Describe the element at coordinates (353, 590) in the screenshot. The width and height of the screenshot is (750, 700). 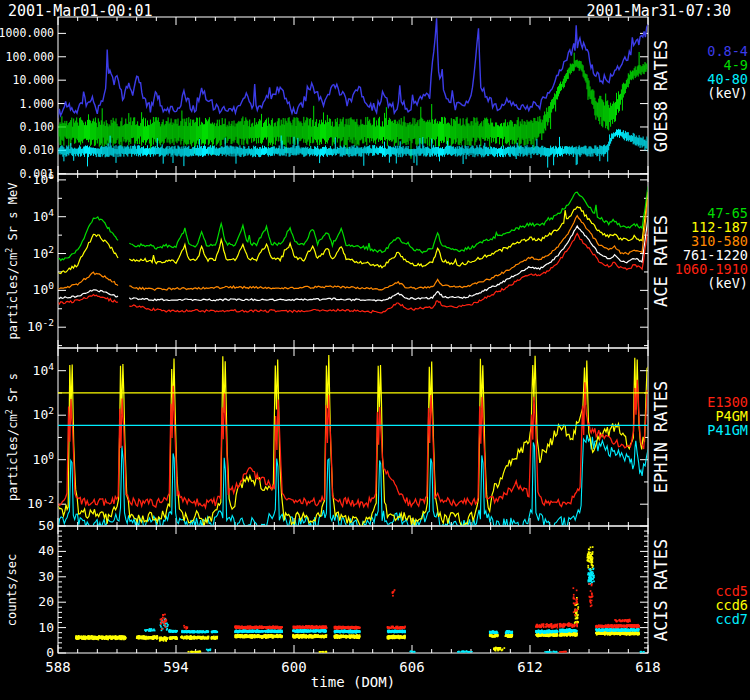
I see `acis-panel-border` at that location.